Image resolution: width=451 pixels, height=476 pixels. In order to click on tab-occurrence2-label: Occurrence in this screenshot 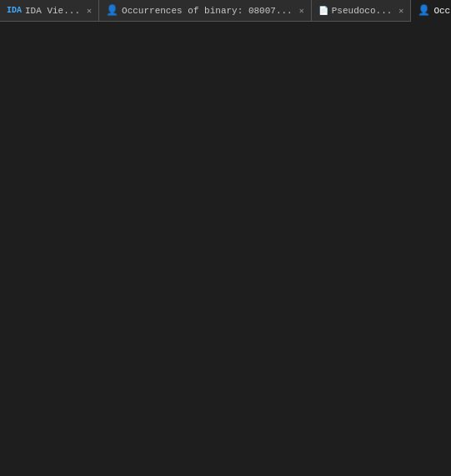, I will do `click(442, 11)`.